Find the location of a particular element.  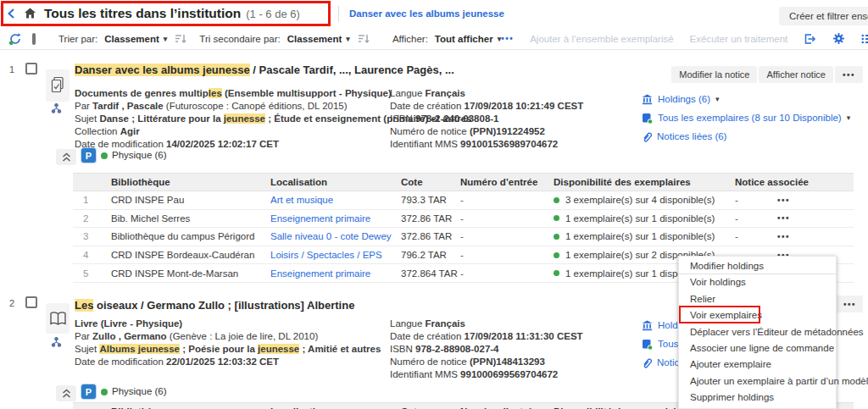

menu-item-open-metadata-editor: Déplacer vers l’Éditeur de métadonnées is located at coordinates (758, 332).